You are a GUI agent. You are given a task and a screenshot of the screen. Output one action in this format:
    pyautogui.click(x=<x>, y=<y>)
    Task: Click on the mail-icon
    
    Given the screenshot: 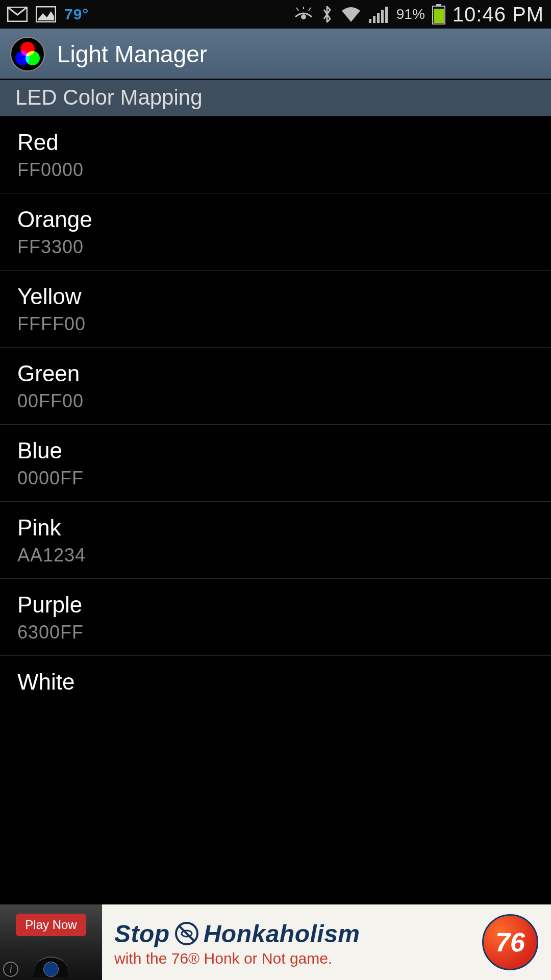 What is the action you would take?
    pyautogui.click(x=17, y=14)
    